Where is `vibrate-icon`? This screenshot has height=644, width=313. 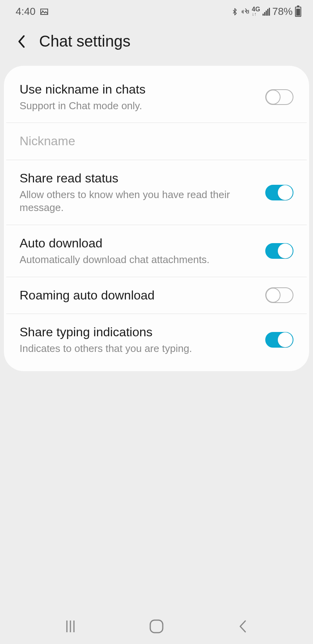 vibrate-icon is located at coordinates (245, 12).